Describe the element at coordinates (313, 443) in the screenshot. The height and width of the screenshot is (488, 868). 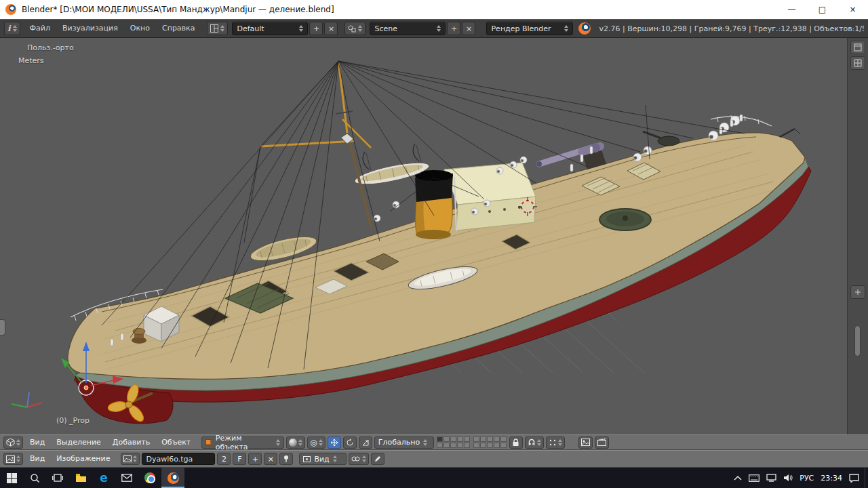
I see `pivot-icon: ◎` at that location.